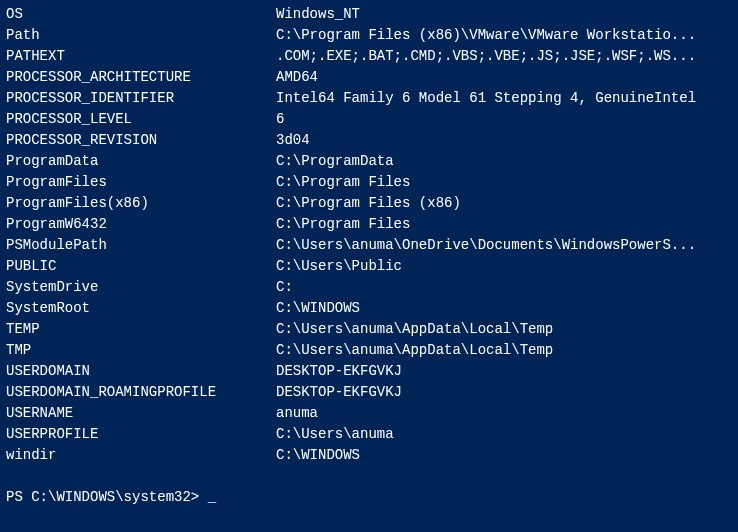  Describe the element at coordinates (335, 434) in the screenshot. I see `env-var-value: C:\Users\anuma` at that location.